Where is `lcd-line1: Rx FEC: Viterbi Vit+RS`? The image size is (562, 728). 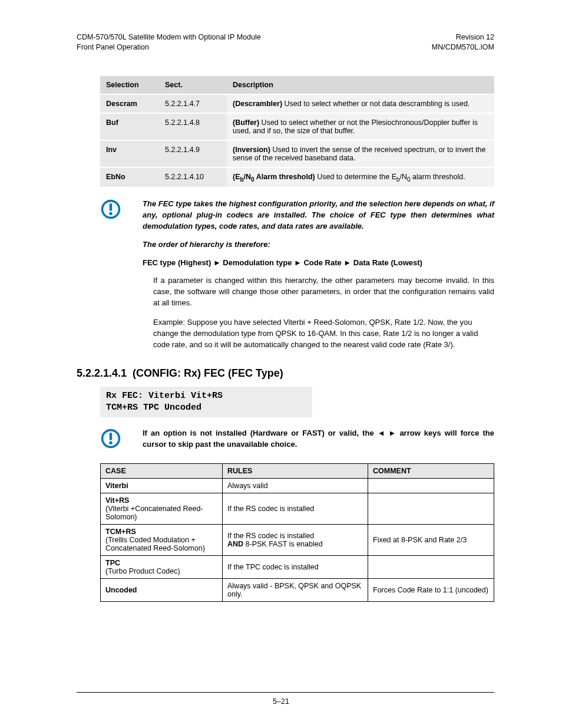 lcd-line1: Rx FEC: Viterbi Vit+RS is located at coordinates (206, 396).